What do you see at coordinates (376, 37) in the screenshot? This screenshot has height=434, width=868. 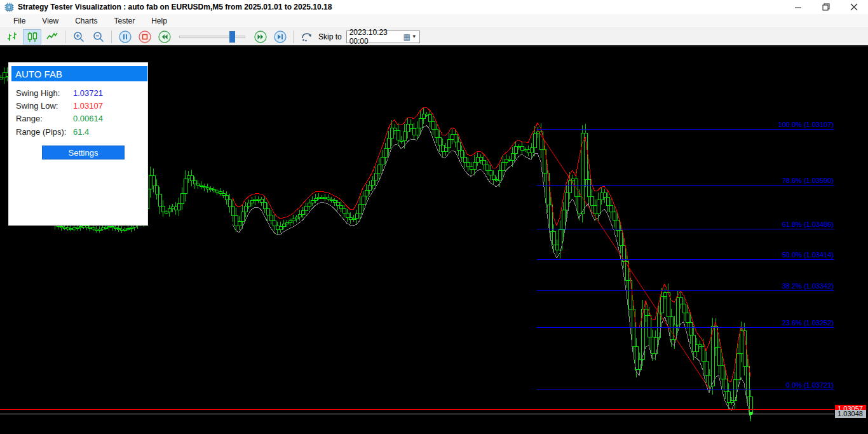 I see `skip-date-value: 2023.10.23 00:00` at bounding box center [376, 37].